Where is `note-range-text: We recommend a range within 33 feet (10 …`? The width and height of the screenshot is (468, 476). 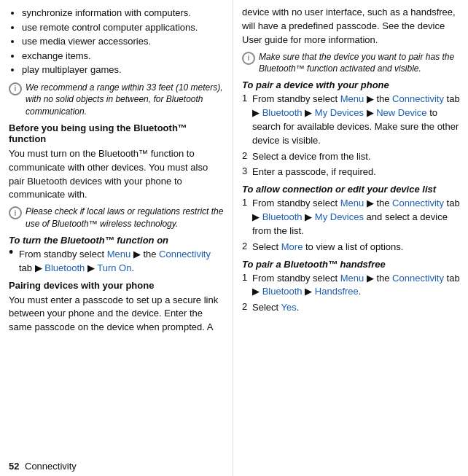
note-range-text: We recommend a range within 33 feet (10 … is located at coordinates (125, 100).